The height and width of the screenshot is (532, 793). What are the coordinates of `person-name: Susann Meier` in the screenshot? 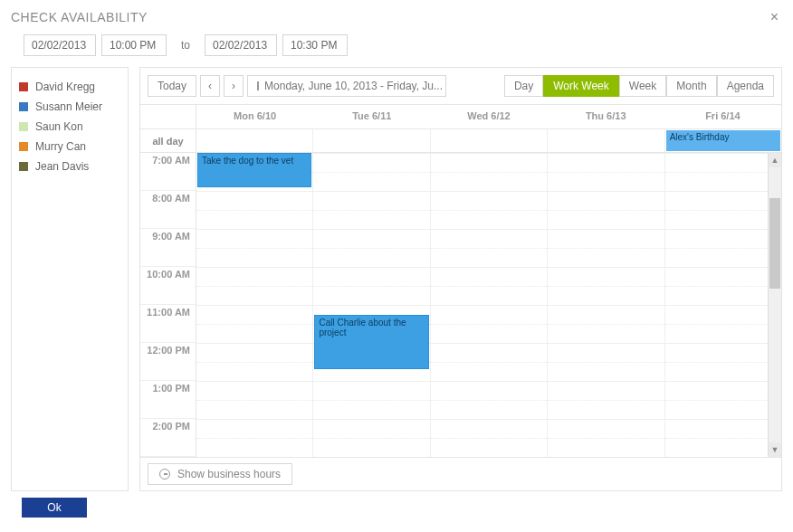 It's located at (69, 107).